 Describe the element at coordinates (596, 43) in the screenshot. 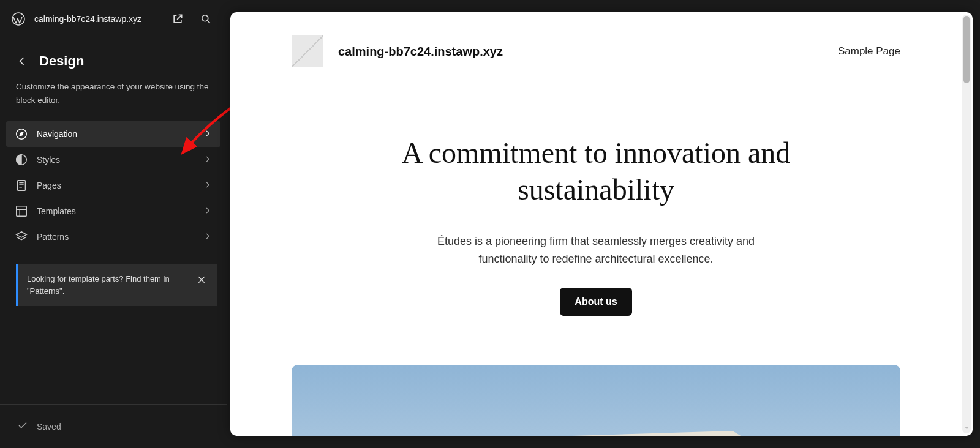

I see `site-header: calming-bb7c24.instawp.xyz Sample Page` at that location.